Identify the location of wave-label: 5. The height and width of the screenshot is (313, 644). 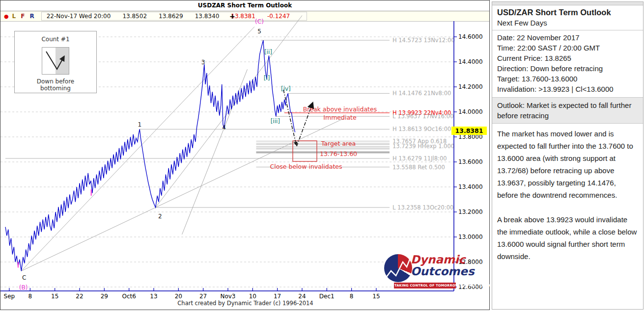
(259, 31).